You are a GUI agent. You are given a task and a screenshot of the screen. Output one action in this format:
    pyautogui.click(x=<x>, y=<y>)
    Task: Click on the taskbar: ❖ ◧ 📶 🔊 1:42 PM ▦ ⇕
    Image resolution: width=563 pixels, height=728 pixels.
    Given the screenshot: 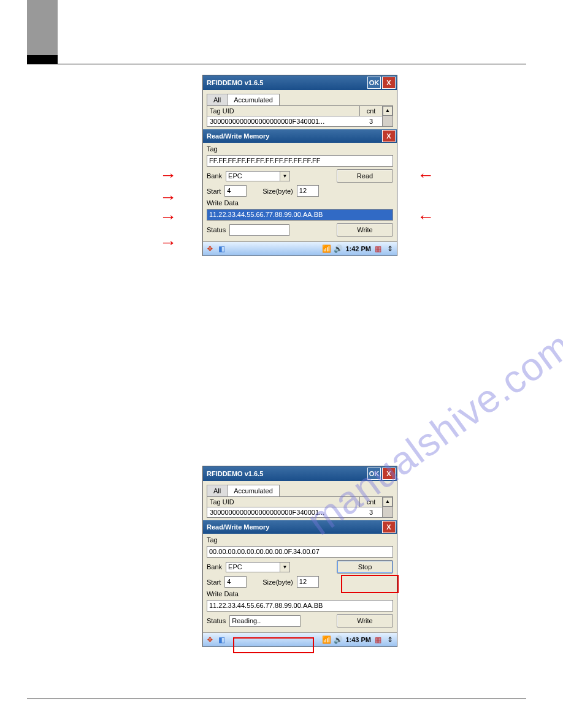 What is the action you would take?
    pyautogui.click(x=300, y=249)
    